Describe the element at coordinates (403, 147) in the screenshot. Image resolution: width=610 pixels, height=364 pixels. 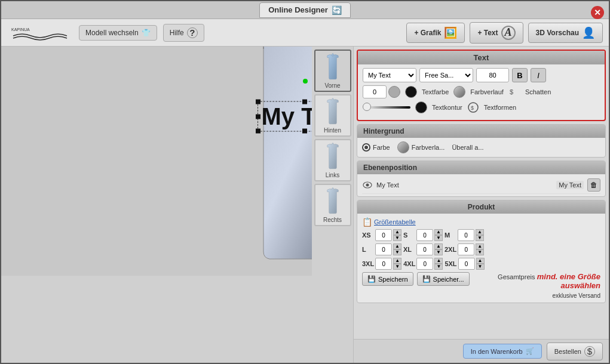
I see `farbverlauf-gradient` at that location.